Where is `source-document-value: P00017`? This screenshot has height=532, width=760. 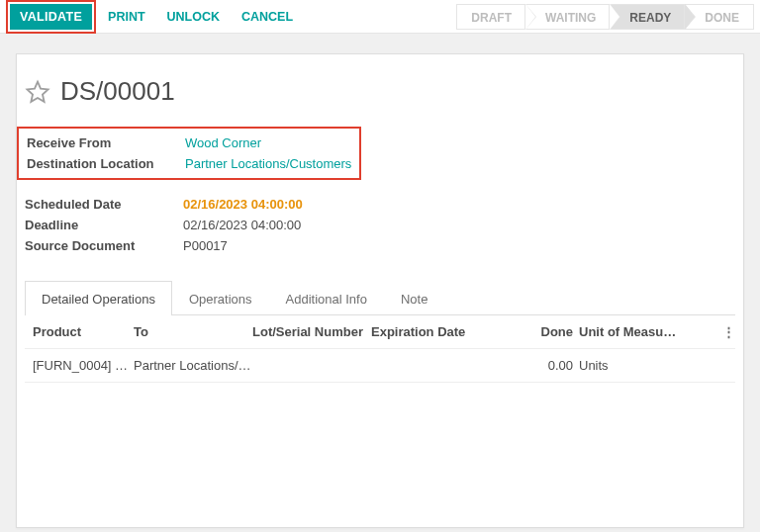 source-document-value: P00017 is located at coordinates (243, 245).